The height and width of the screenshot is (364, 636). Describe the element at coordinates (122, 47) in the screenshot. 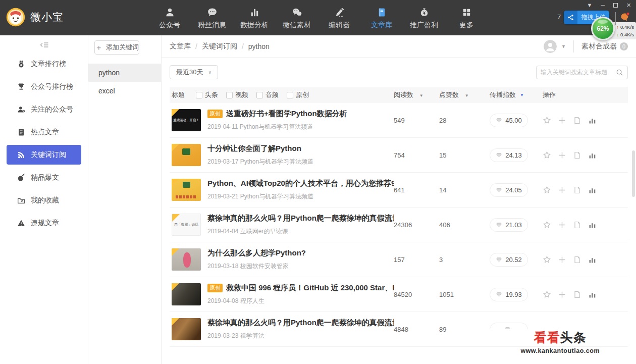

I see `add-keyword-label: 添加关键词` at that location.